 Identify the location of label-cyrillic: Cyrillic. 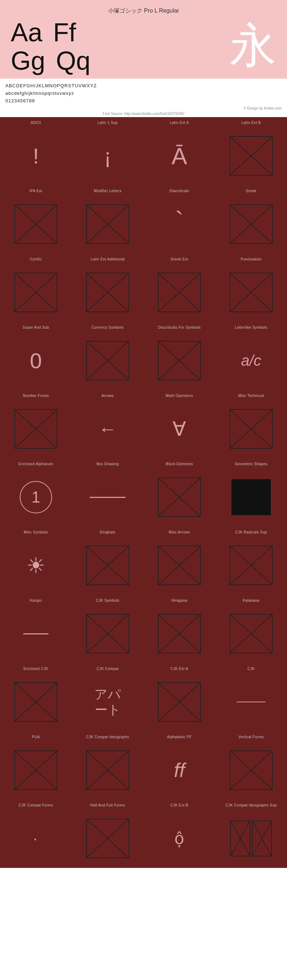
(36, 259).